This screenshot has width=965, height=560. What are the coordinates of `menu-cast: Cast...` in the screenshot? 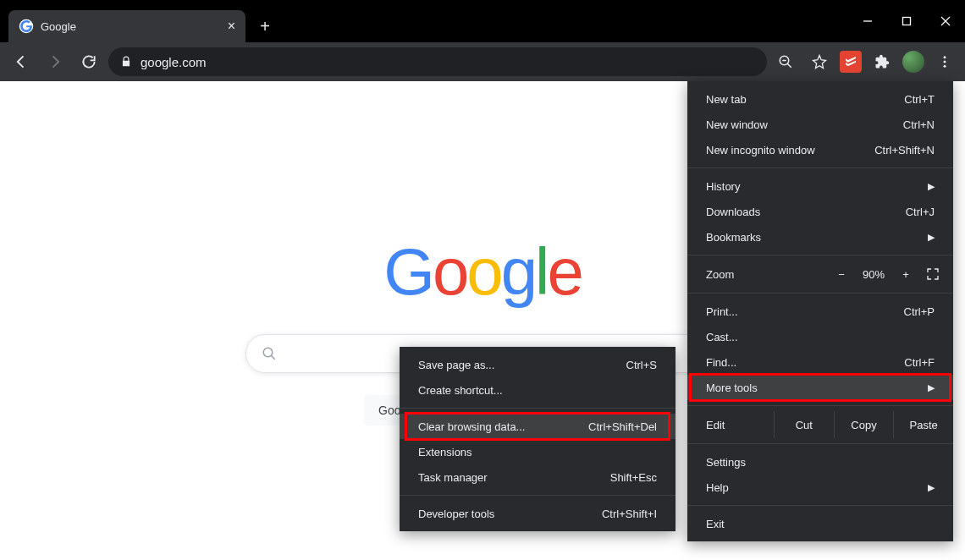 It's located at (820, 337).